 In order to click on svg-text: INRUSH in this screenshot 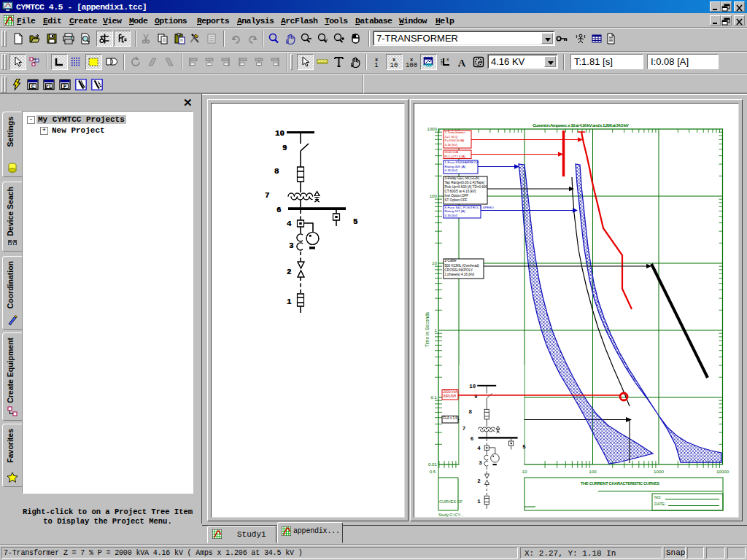, I will do `click(450, 397)`.